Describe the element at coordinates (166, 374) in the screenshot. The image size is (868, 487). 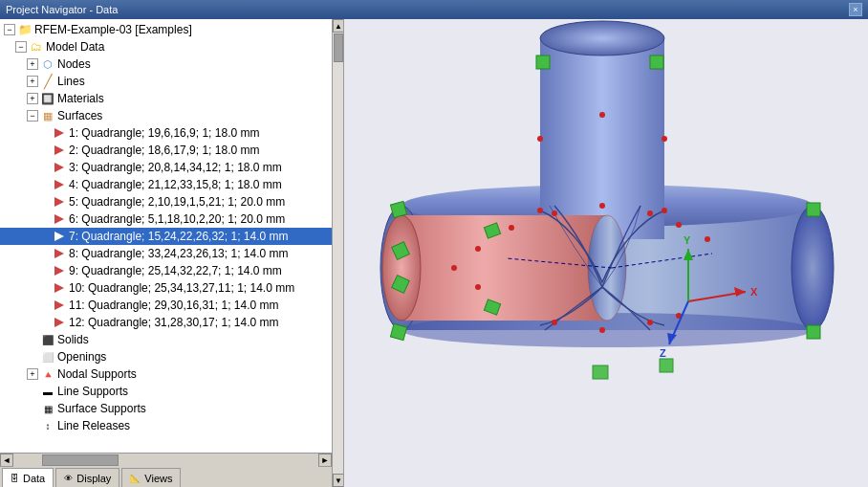
I see `tree-nodal-supports: + 🔺 Nodal Supports` at that location.